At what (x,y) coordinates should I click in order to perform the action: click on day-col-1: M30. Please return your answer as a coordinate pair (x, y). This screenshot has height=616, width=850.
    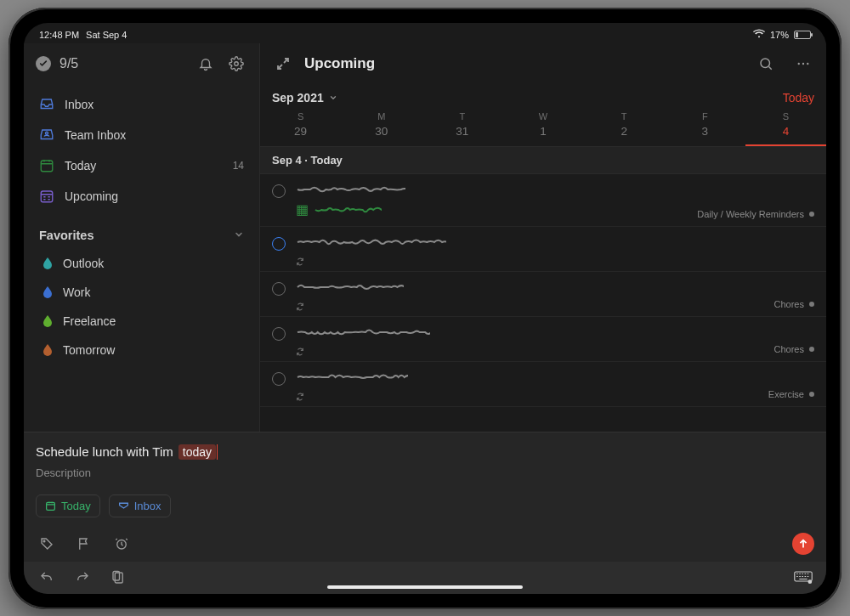
    Looking at the image, I should click on (381, 129).